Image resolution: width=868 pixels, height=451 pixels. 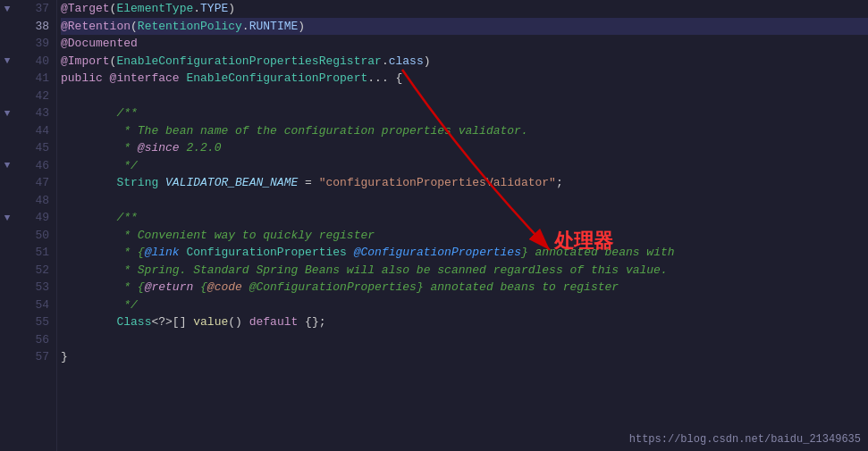 What do you see at coordinates (42, 322) in the screenshot?
I see `line-number: 55` at bounding box center [42, 322].